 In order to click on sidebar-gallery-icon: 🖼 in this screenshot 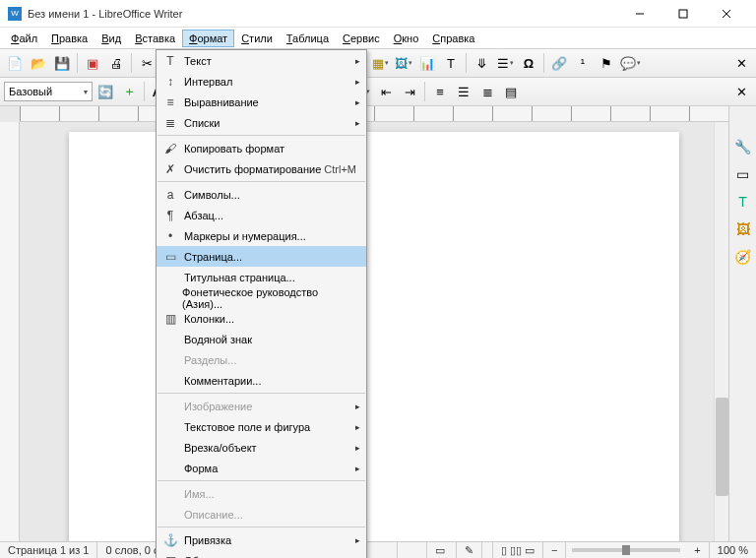, I will do `click(743, 229)`.